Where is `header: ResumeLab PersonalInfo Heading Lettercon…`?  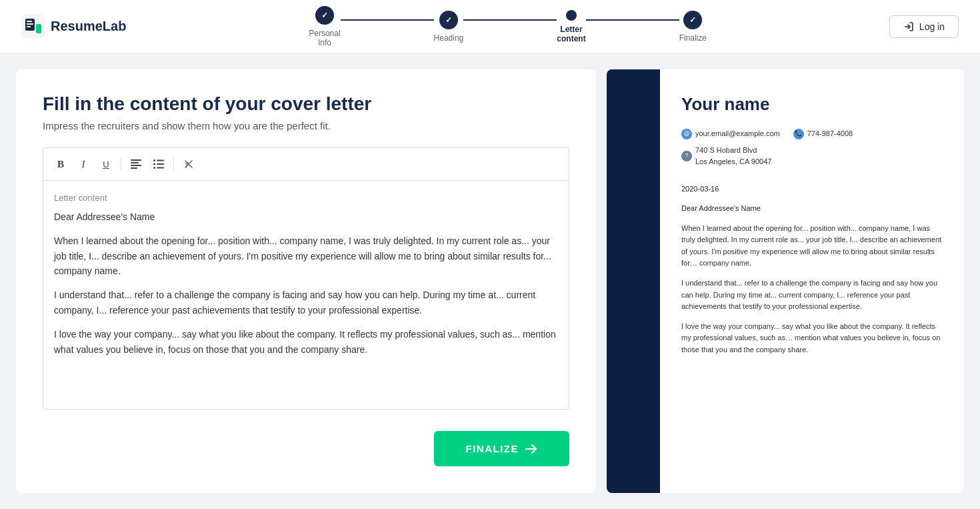 header: ResumeLab PersonalInfo Heading Lettercon… is located at coordinates (490, 27).